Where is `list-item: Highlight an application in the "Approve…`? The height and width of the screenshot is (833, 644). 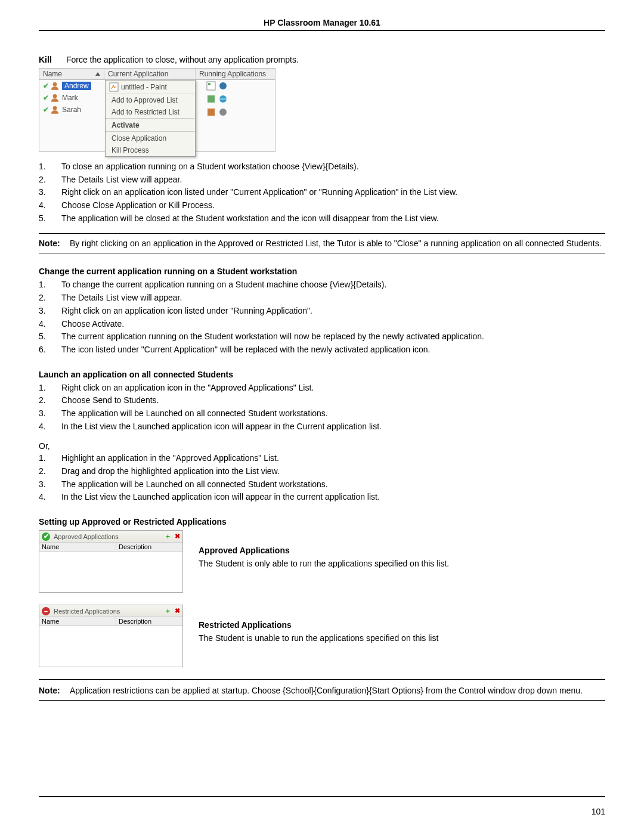 list-item: Highlight an application in the "Approve… is located at coordinates (322, 459).